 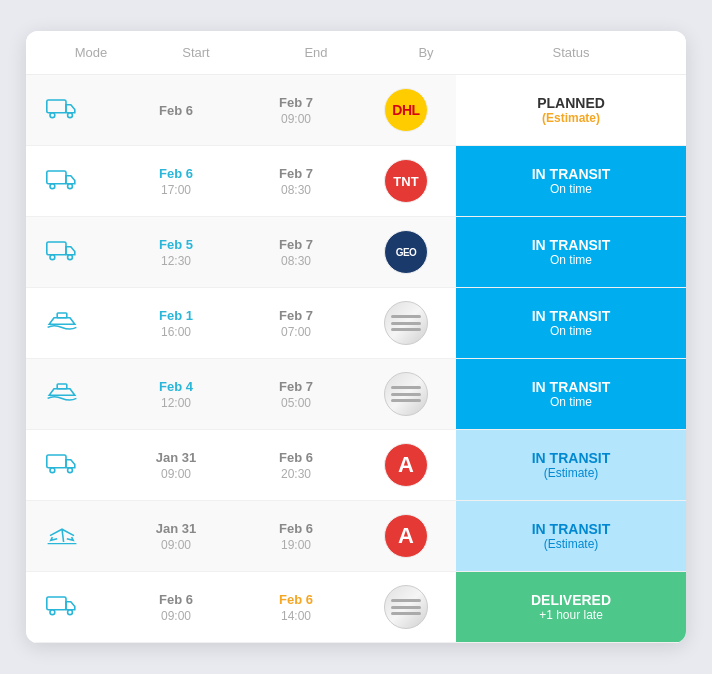 What do you see at coordinates (406, 110) in the screenshot?
I see `carrier-cell: DHL` at bounding box center [406, 110].